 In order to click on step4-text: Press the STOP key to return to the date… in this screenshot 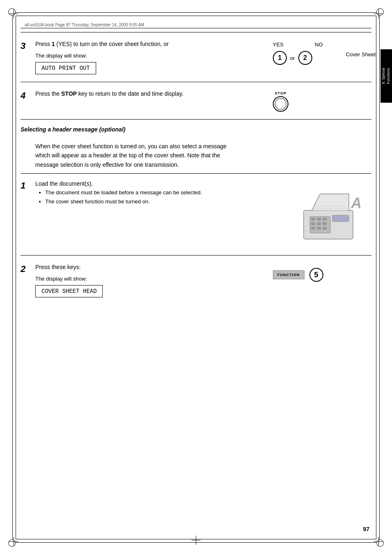, I will do `click(150, 94)`.